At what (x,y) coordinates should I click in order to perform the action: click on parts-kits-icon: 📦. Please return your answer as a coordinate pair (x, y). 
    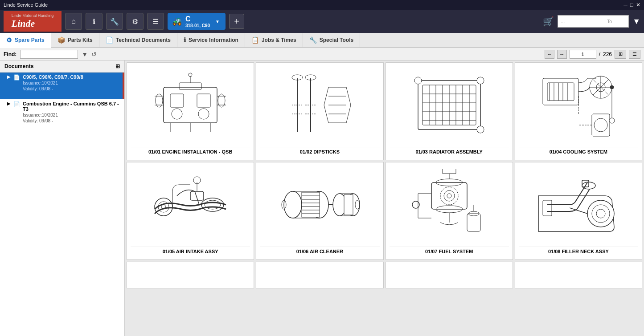
    Looking at the image, I should click on (62, 40).